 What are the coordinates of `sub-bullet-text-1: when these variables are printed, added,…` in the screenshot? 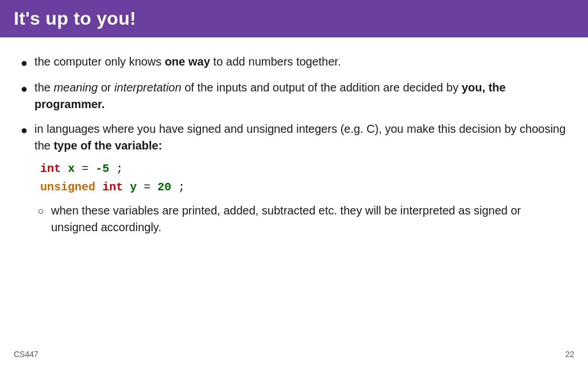 It's located at (309, 219).